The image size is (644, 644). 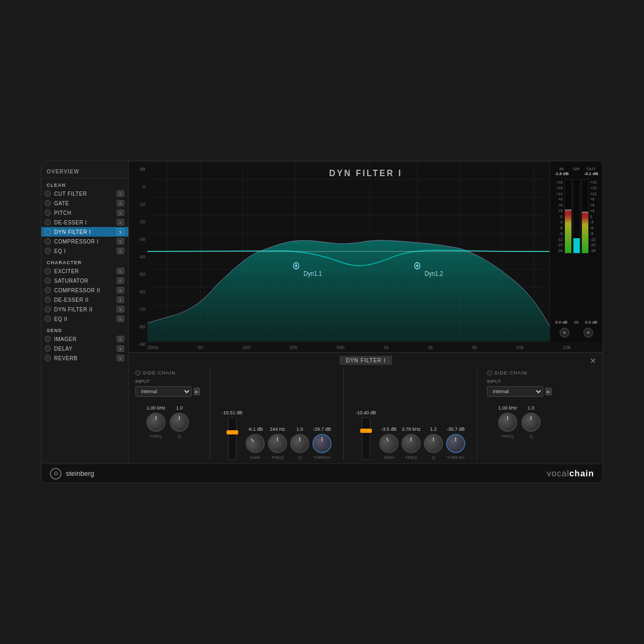 What do you see at coordinates (85, 203) in the screenshot?
I see `sidebar-item-gate: GATE S` at bounding box center [85, 203].